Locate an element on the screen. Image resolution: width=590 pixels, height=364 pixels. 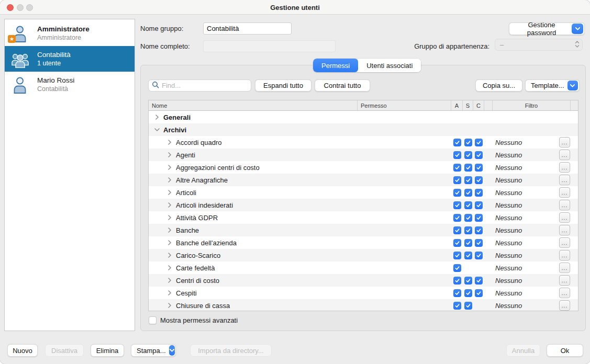
table-row-accordi-quadro: Accordi quadroNessuno... is located at coordinates (363, 142).